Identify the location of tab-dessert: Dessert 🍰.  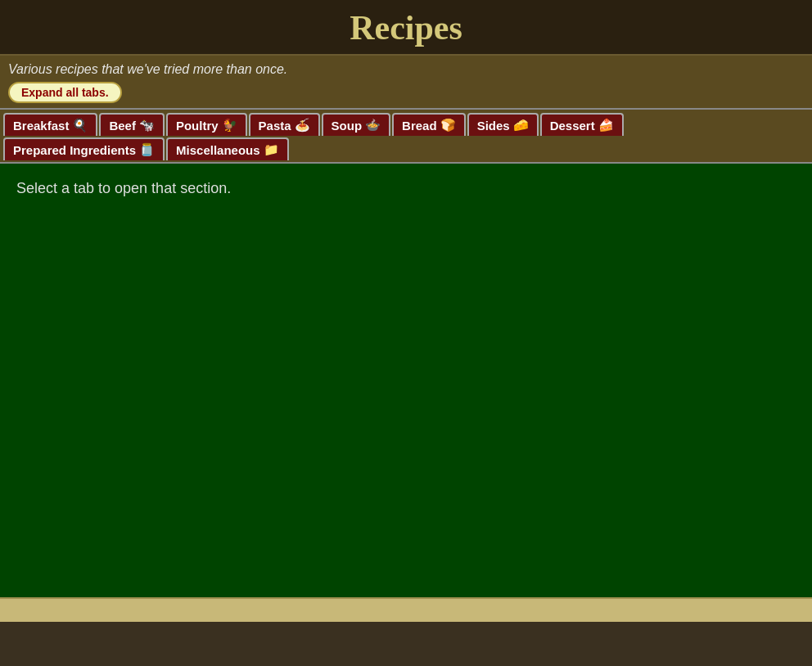
(582, 124).